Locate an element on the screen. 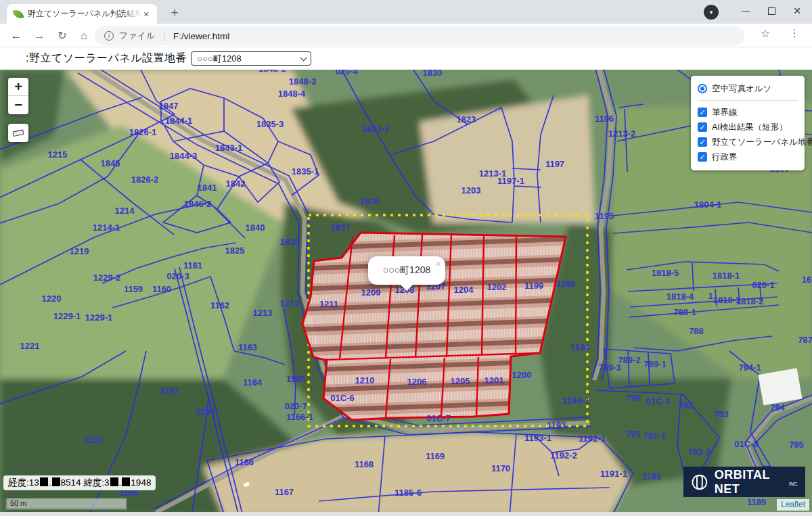 The image size is (812, 516). logo-suffix: INC. is located at coordinates (794, 484).